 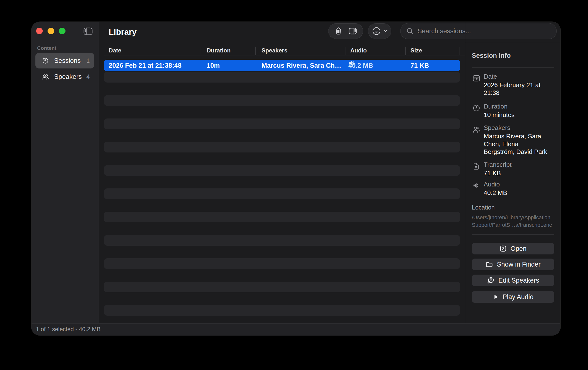 What do you see at coordinates (88, 31) in the screenshot?
I see `sidebar-toggle-button` at bounding box center [88, 31].